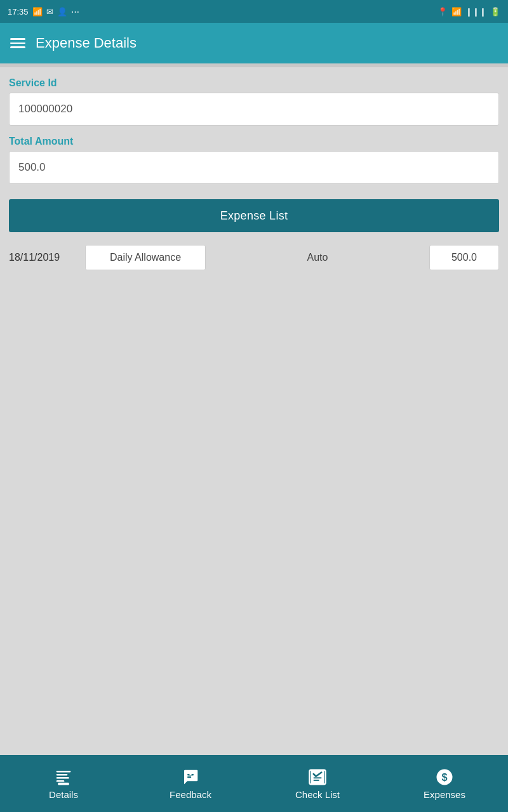 This screenshot has width=508, height=812. I want to click on nav-label-checklist: Check List, so click(318, 794).